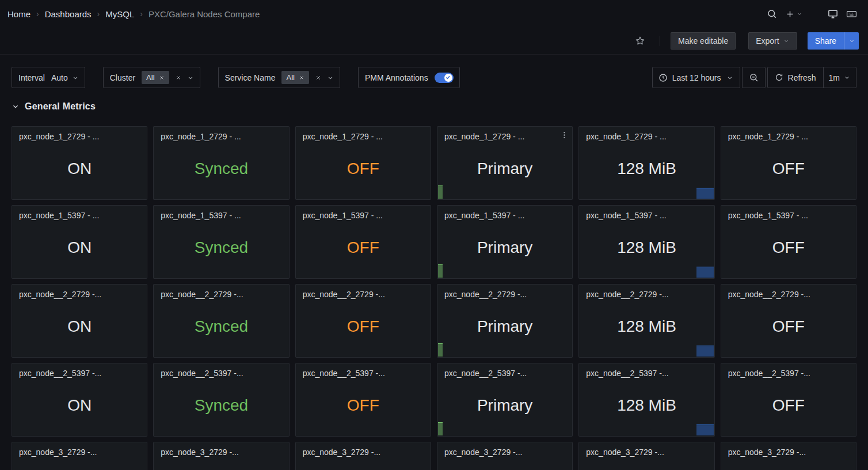  Describe the element at coordinates (663, 78) in the screenshot. I see `clock-icon` at that location.